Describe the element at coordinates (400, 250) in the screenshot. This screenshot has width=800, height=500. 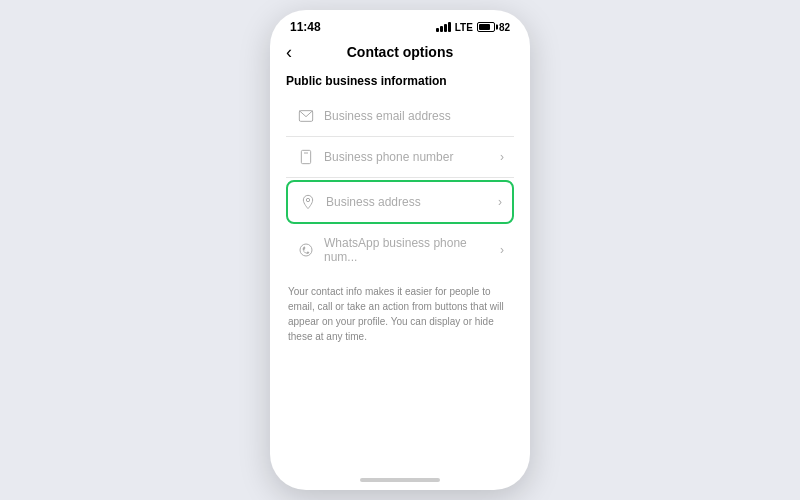
I see `whatsapp-option-row: WhatsApp business phone num... ›` at that location.